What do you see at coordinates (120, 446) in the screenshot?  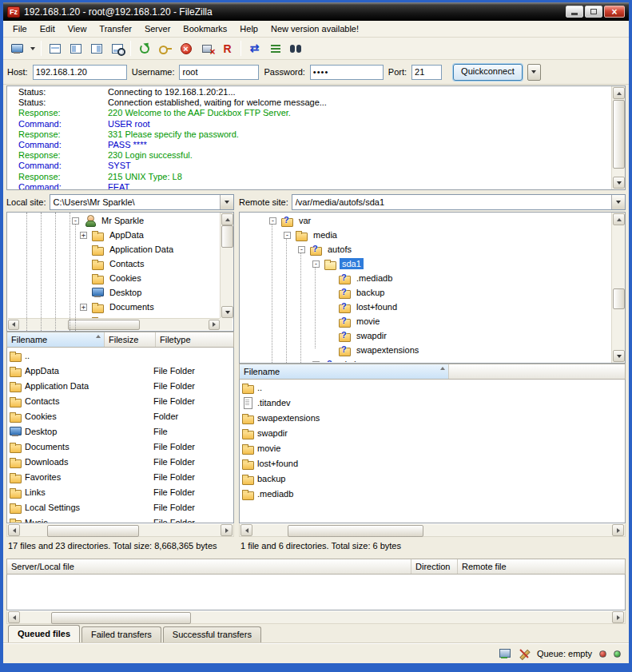 I see `file-row: Documents File Folder` at bounding box center [120, 446].